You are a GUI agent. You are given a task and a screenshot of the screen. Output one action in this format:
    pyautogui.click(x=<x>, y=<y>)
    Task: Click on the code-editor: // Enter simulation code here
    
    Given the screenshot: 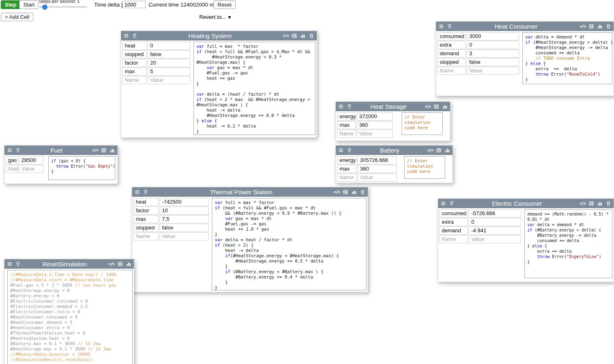 What is the action you would take?
    pyautogui.click(x=422, y=124)
    